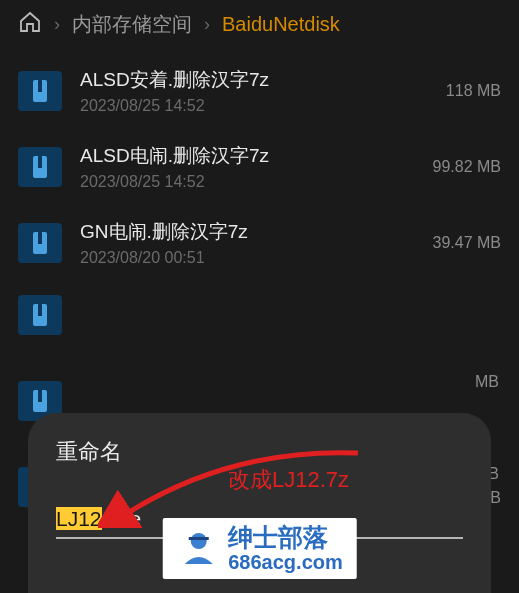 Image resolution: width=519 pixels, height=593 pixels. I want to click on file-row: GN电闹.删除汉字7z 2023/08/20 00:51 39.47 MB, so click(260, 243).